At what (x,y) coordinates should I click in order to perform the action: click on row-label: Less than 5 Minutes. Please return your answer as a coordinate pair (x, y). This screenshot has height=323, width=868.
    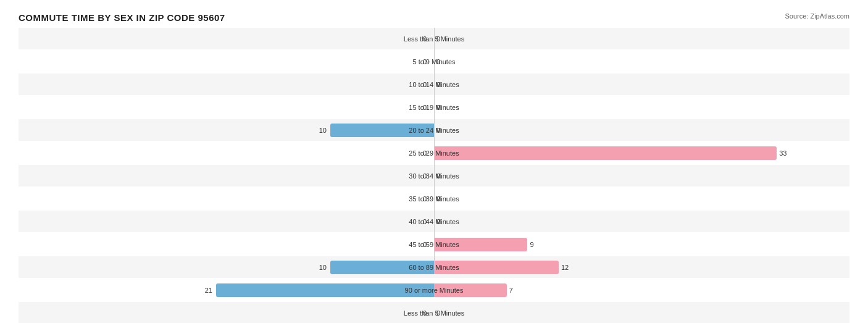
    Looking at the image, I should click on (434, 313).